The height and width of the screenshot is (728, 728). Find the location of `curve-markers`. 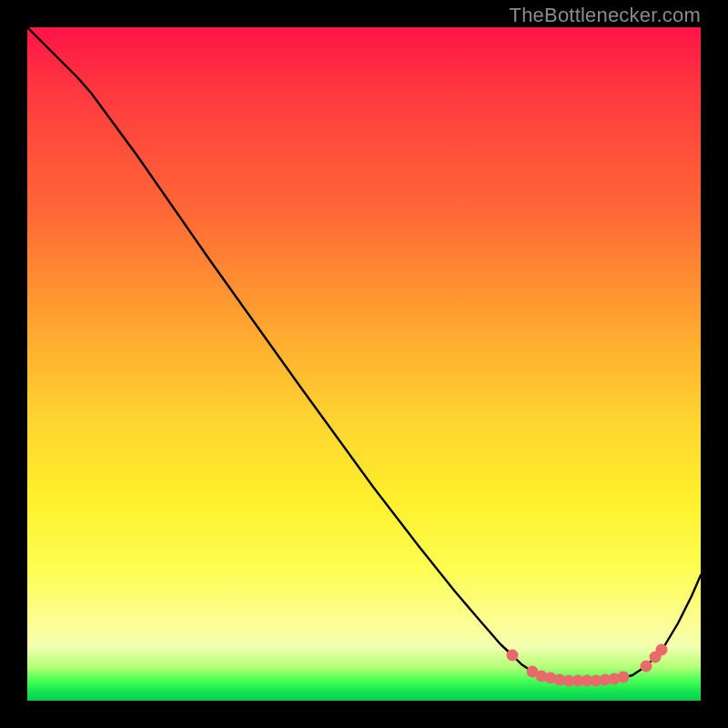

curve-markers is located at coordinates (588, 666).